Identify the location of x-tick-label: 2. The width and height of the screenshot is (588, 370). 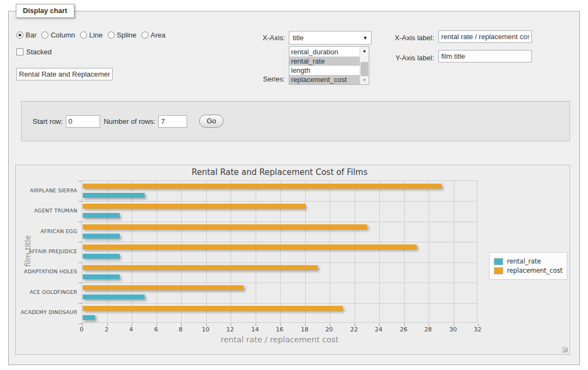
(107, 329).